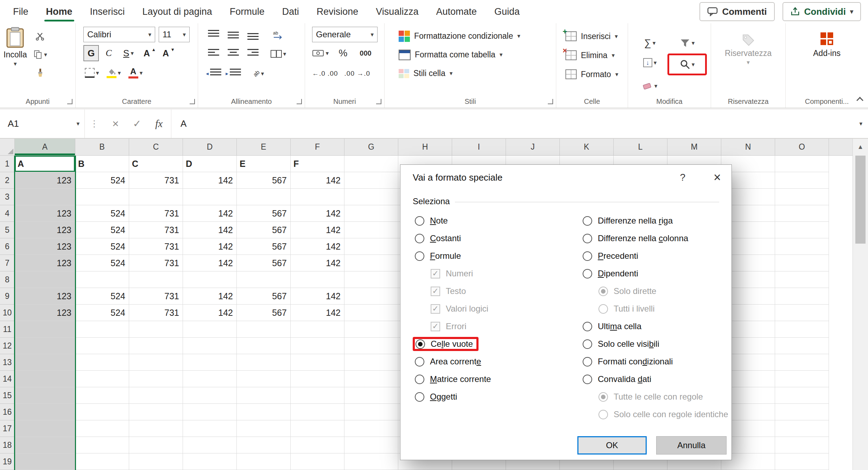  What do you see at coordinates (317, 280) in the screenshot?
I see `cell-F8` at bounding box center [317, 280].